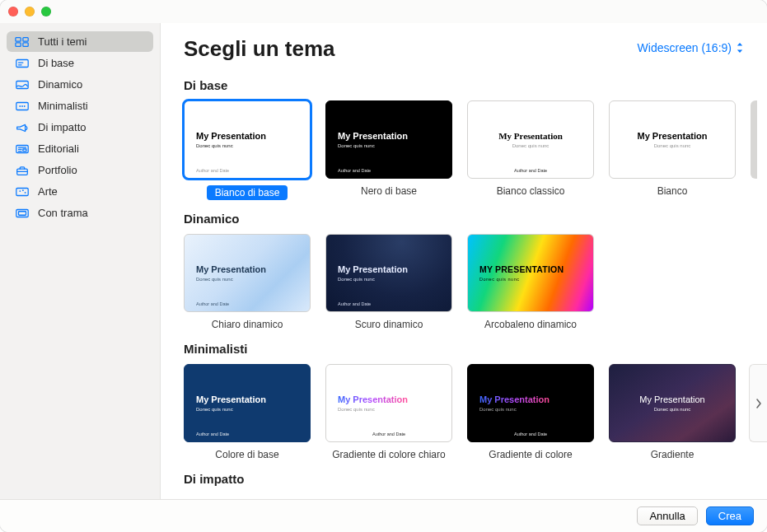 Image resolution: width=767 pixels, height=532 pixels. I want to click on row-next-button, so click(758, 404).